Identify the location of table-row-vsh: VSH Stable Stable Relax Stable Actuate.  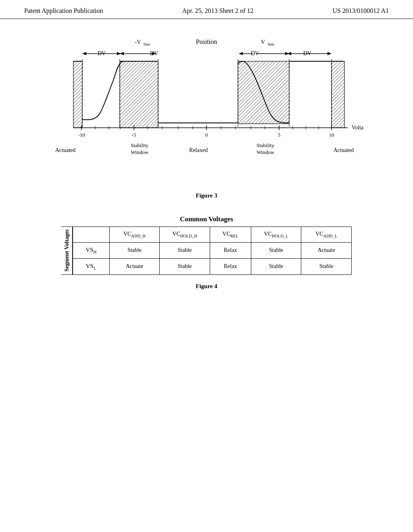
(212, 250).